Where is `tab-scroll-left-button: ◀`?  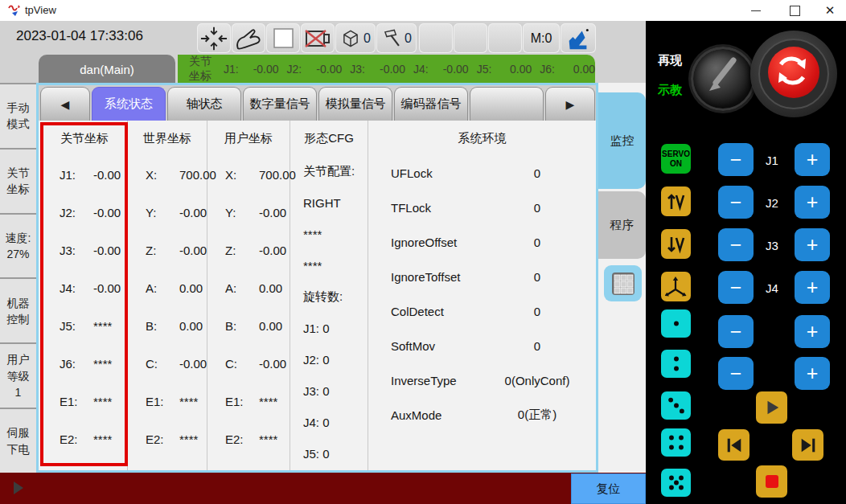 tab-scroll-left-button: ◀ is located at coordinates (65, 104).